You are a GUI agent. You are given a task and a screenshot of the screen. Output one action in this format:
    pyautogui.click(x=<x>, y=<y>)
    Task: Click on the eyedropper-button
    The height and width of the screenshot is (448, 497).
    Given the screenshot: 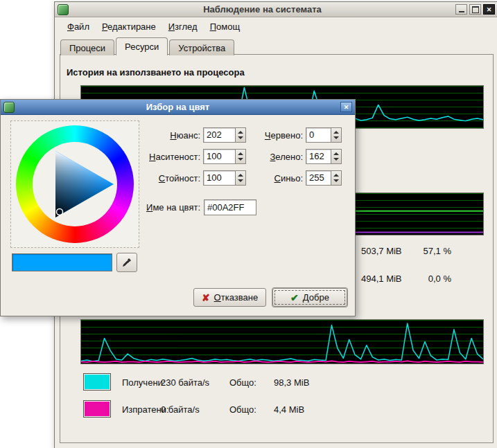 What is the action you would take?
    pyautogui.click(x=127, y=262)
    